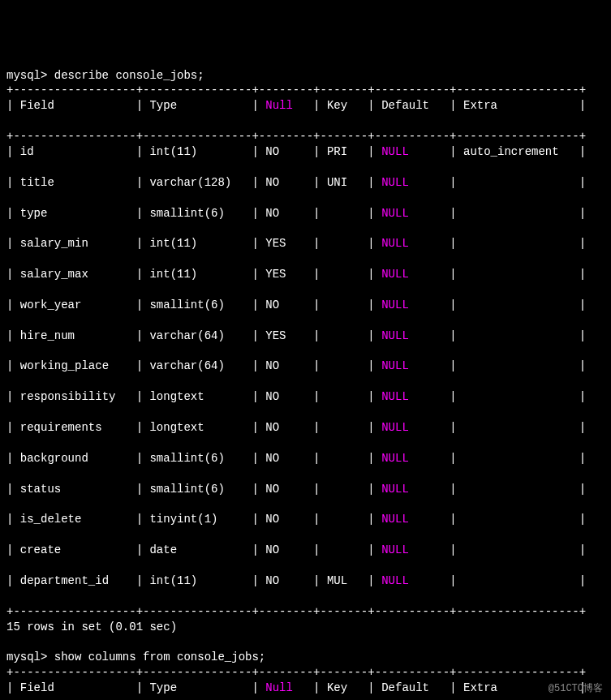  What do you see at coordinates (305, 274) in the screenshot?
I see `table-row: | salary_max | int(11) | YES | | NULL | …` at bounding box center [305, 274].